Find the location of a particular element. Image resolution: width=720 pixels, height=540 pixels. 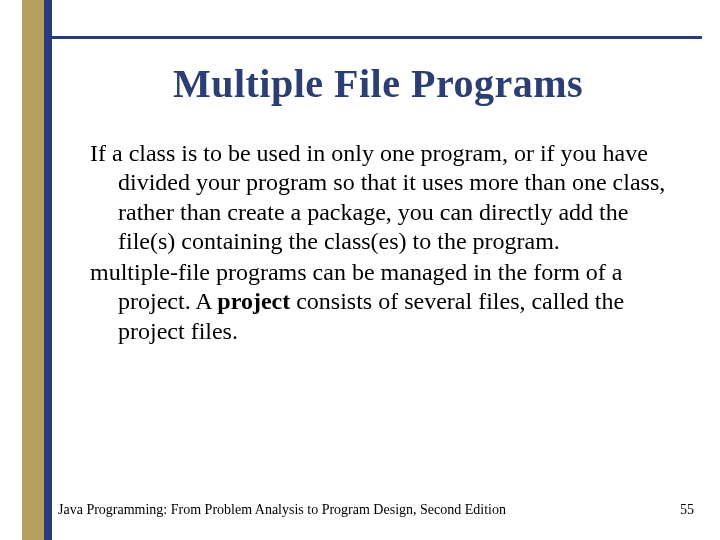

paragraph-2: multiple-file programs can be managed in… is located at coordinates (389, 302).